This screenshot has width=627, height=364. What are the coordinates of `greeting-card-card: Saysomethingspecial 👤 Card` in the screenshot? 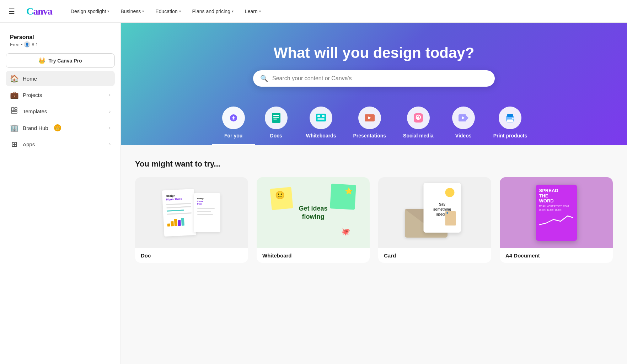 It's located at (435, 220).